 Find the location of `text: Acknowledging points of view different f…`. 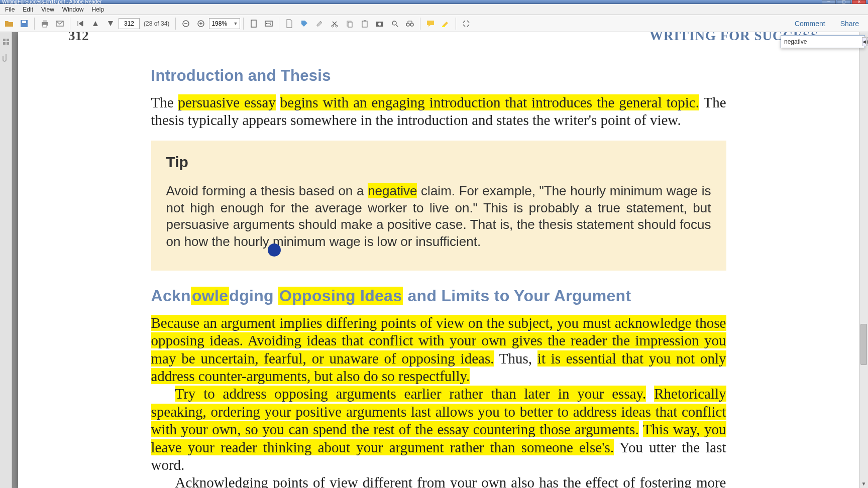

text: Acknowledging points of view different f… is located at coordinates (439, 481).